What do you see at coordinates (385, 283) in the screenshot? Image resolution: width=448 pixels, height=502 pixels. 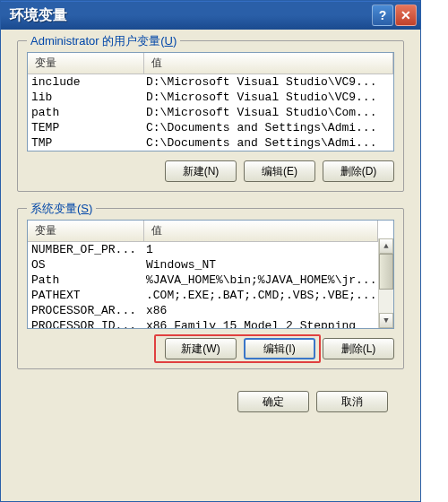 I see `system-list-scrollbar: ▲ ▼` at bounding box center [385, 283].